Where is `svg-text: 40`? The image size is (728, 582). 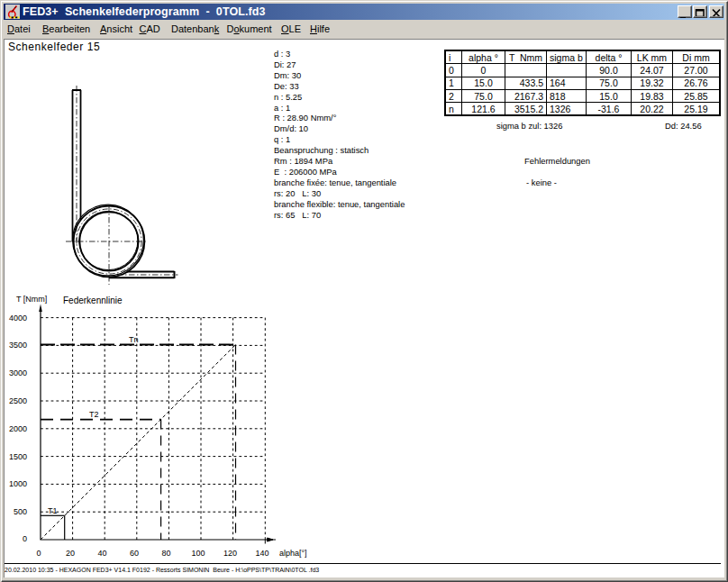 svg-text: 40 is located at coordinates (102, 553).